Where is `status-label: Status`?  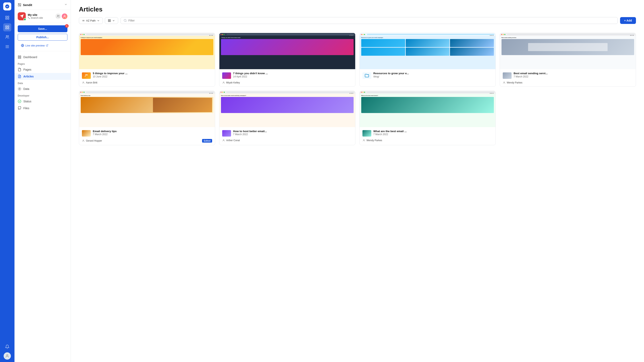 status-label: Status is located at coordinates (28, 101).